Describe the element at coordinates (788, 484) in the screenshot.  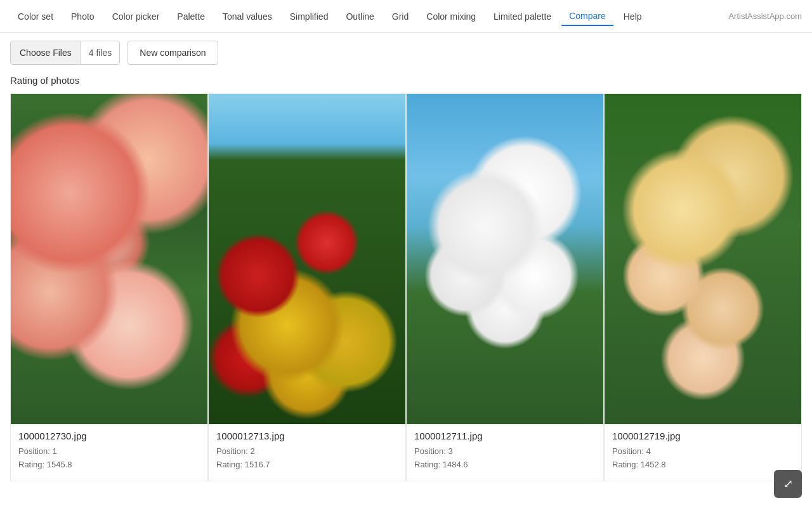
I see `fullscreen-button: ⤢` at that location.